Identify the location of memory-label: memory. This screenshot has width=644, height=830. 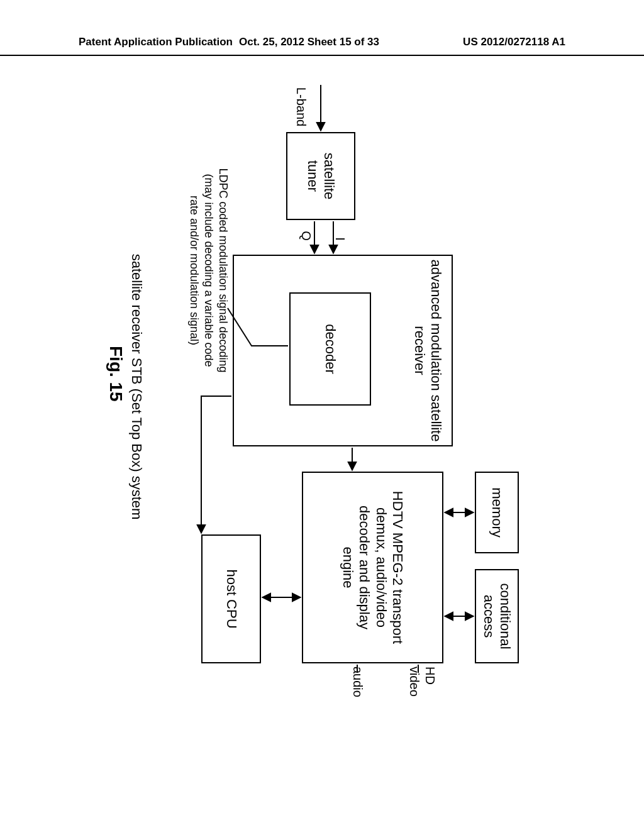
(497, 512).